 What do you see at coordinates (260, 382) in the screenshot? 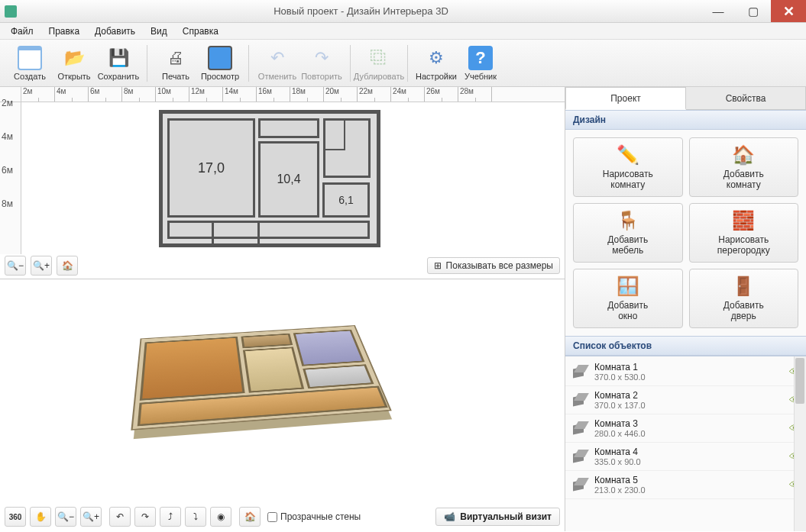
I see `render-3d` at bounding box center [260, 382].